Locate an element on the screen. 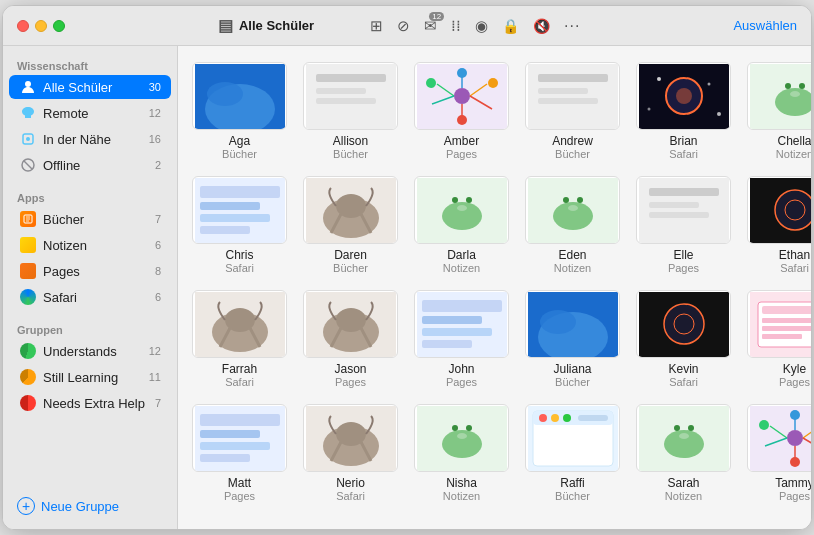 This screenshot has height=535, width=814. student-card: Aga Bücher is located at coordinates (240, 111).